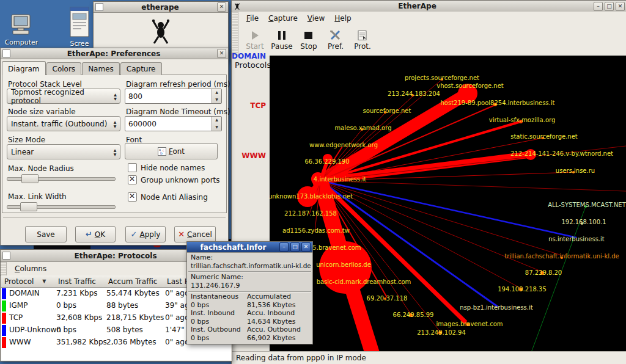 The height and width of the screenshot is (364, 626). What do you see at coordinates (168, 197) in the screenshot?
I see `checkbox-node-anti-aliasing: Node Anti Aliasing` at bounding box center [168, 197].